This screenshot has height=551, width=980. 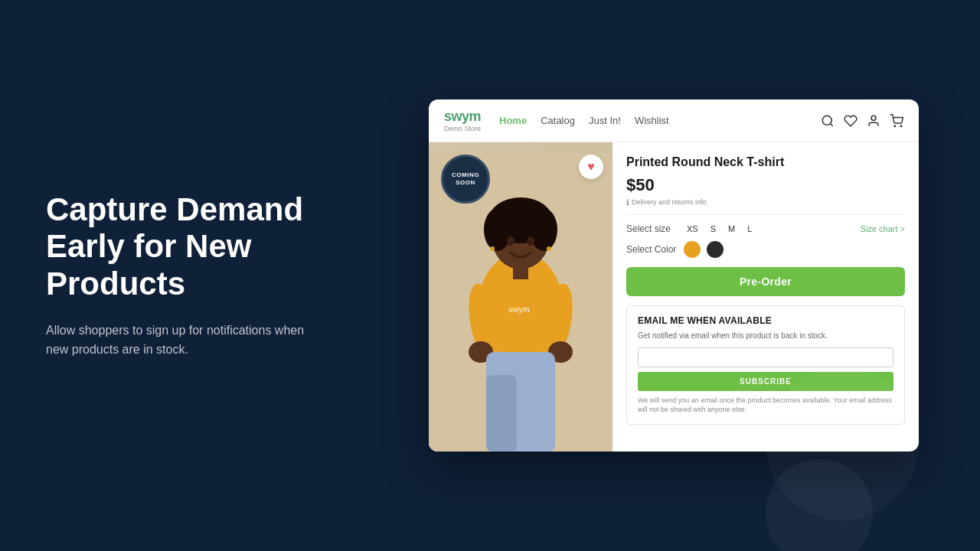 I want to click on size-s: S, so click(x=714, y=229).